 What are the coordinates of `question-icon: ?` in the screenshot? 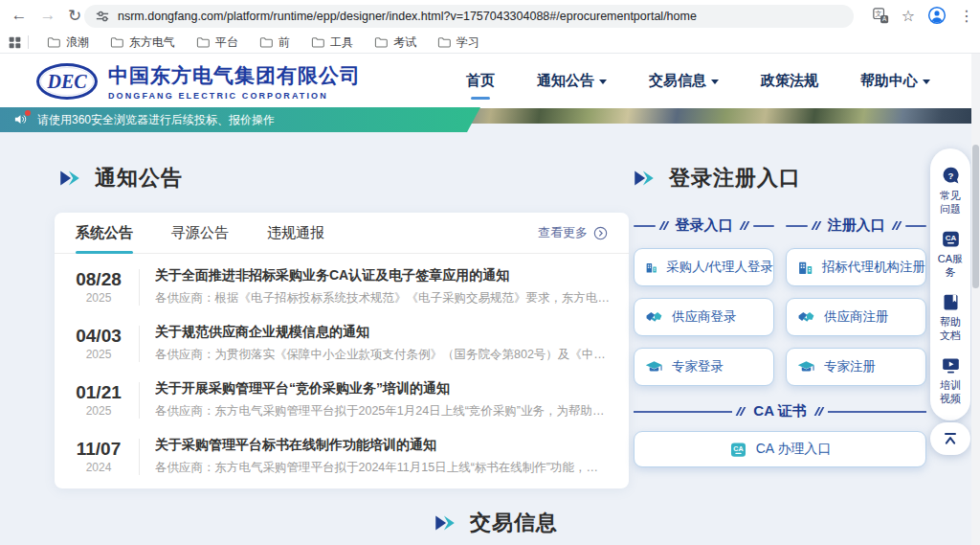 It's located at (951, 176).